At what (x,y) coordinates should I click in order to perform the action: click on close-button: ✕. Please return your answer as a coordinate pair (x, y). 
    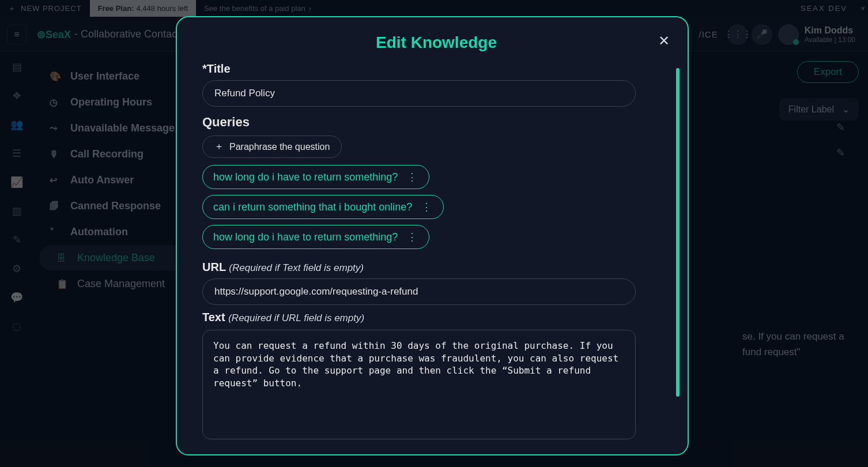
    Looking at the image, I should click on (664, 41).